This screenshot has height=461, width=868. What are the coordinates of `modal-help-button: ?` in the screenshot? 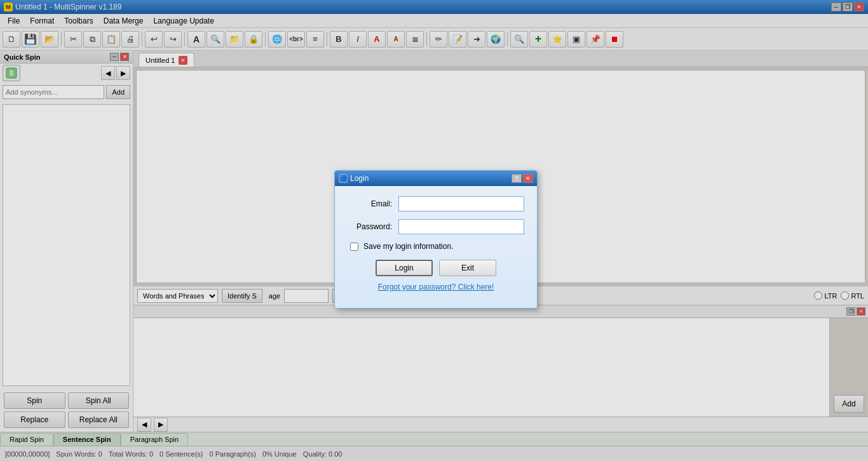 It's located at (517, 178).